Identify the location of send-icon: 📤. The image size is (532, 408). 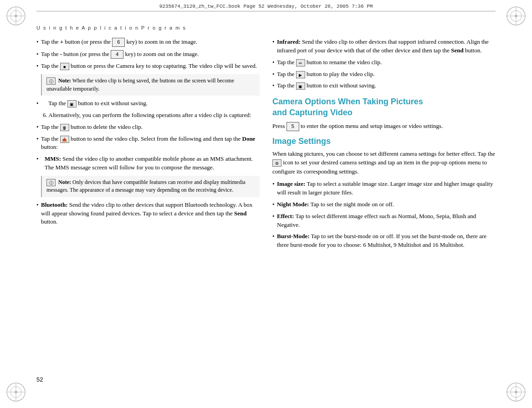
(65, 139).